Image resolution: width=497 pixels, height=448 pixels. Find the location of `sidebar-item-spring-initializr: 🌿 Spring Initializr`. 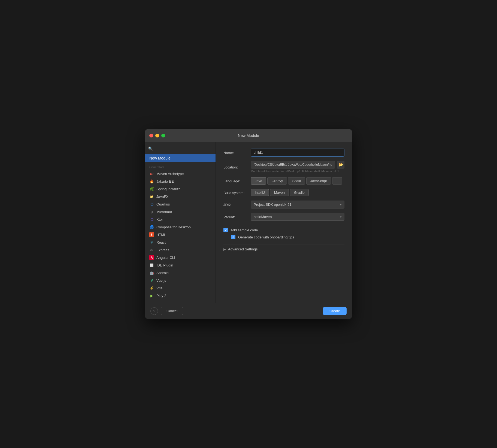

sidebar-item-spring-initializr: 🌿 Spring Initializr is located at coordinates (180, 189).